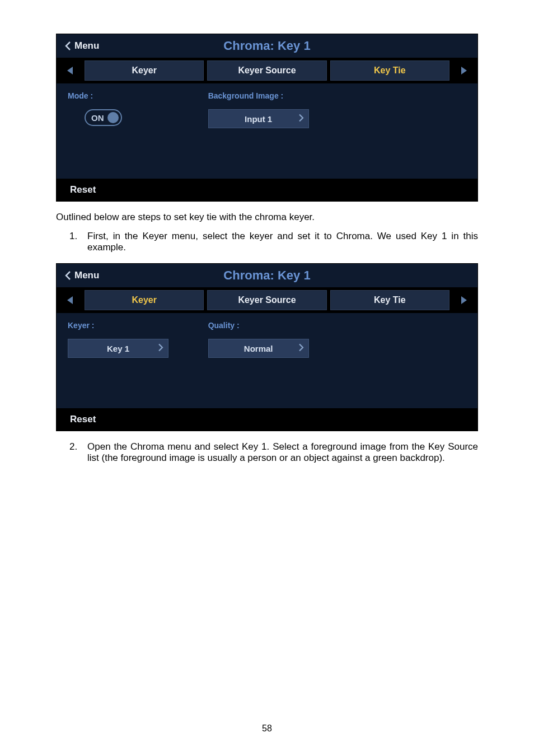 The height and width of the screenshot is (756, 534). What do you see at coordinates (259, 119) in the screenshot?
I see `background-image-value: Input 1` at bounding box center [259, 119].